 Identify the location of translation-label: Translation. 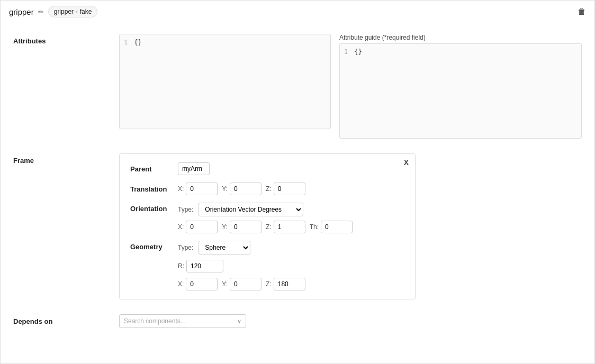
(154, 189).